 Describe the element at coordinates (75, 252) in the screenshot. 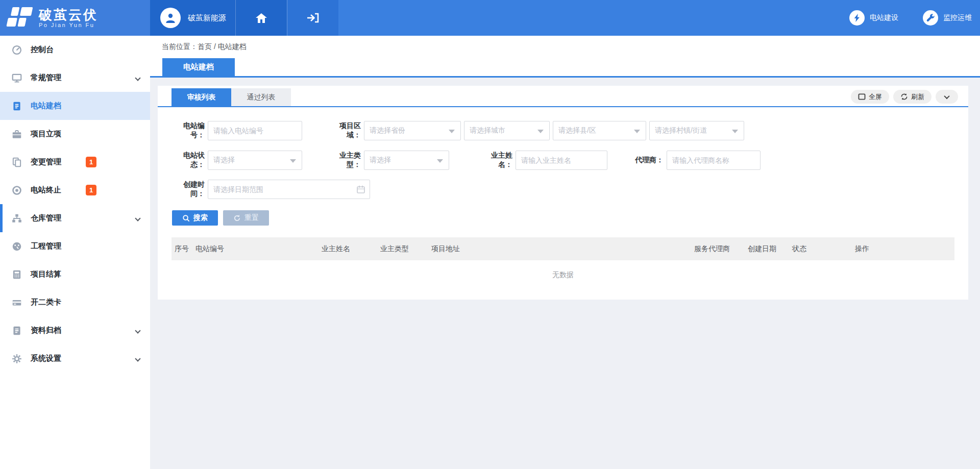

I see `sidebar: 控制台 常规管理 电站建档 项目立项 变更管理 1` at that location.